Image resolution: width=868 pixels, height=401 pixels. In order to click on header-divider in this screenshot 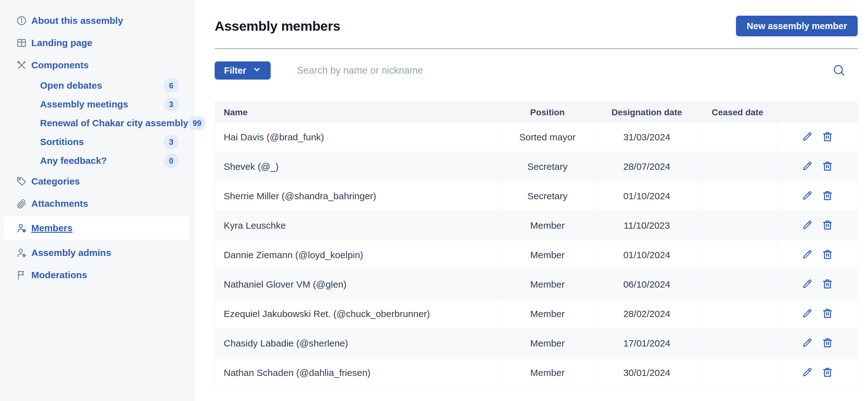, I will do `click(536, 49)`.